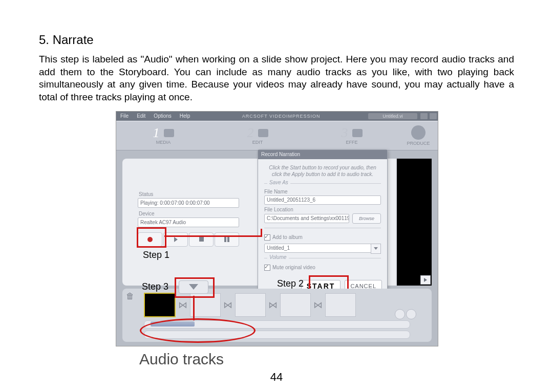 The image size is (553, 392). What do you see at coordinates (156, 255) in the screenshot?
I see `annotation-step1-label: Step 1` at bounding box center [156, 255].